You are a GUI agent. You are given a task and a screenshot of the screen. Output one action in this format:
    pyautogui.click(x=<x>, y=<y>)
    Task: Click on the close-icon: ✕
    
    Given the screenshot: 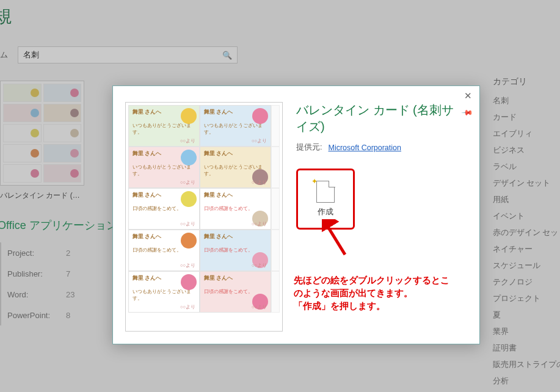 What is the action you would take?
    pyautogui.click(x=468, y=96)
    